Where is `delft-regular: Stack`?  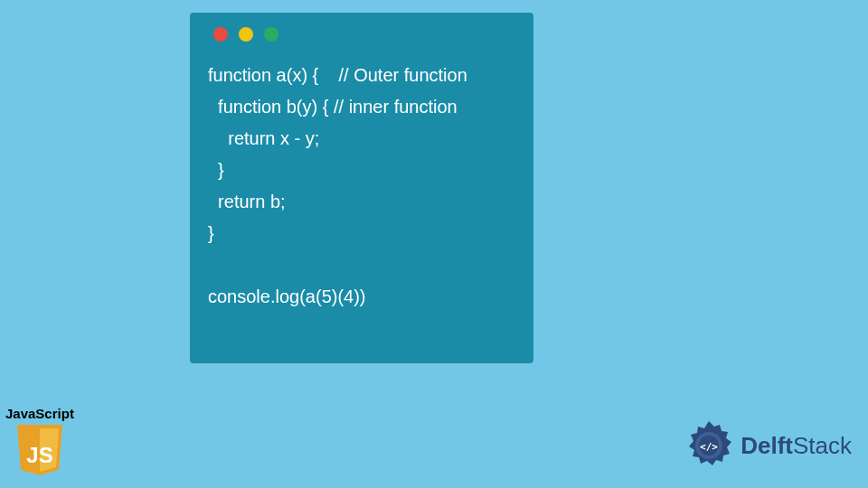 delft-regular: Stack is located at coordinates (823, 446).